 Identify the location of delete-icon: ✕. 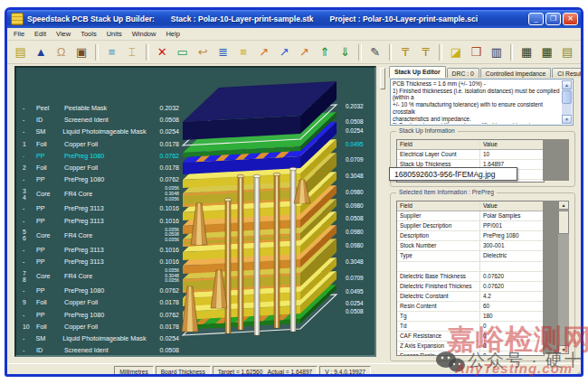
(163, 52).